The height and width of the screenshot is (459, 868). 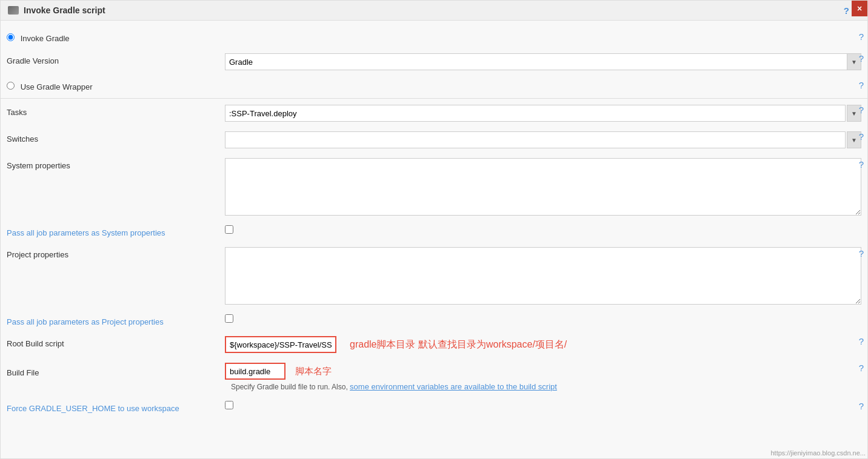 I want to click on gradle-version-row: Gradle Version Gradle ▼ ?, so click(x=434, y=62).